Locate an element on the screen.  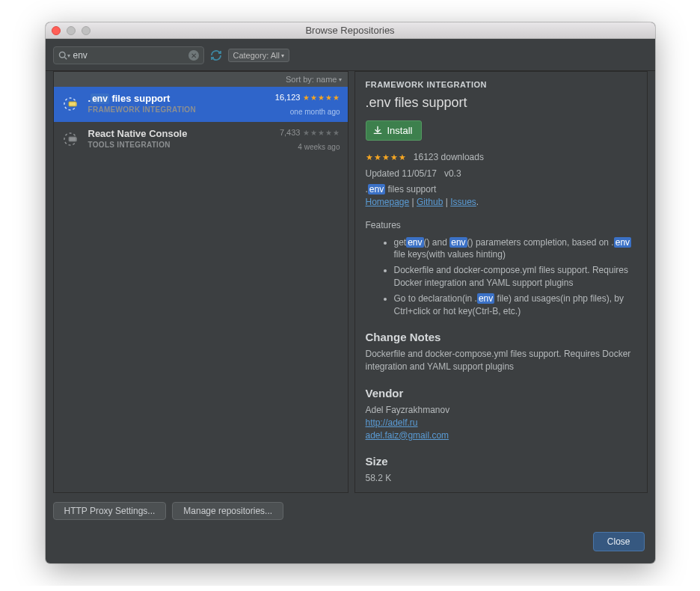
plugin-category: FRAMEWORK INTEGRATION is located at coordinates (169, 109).